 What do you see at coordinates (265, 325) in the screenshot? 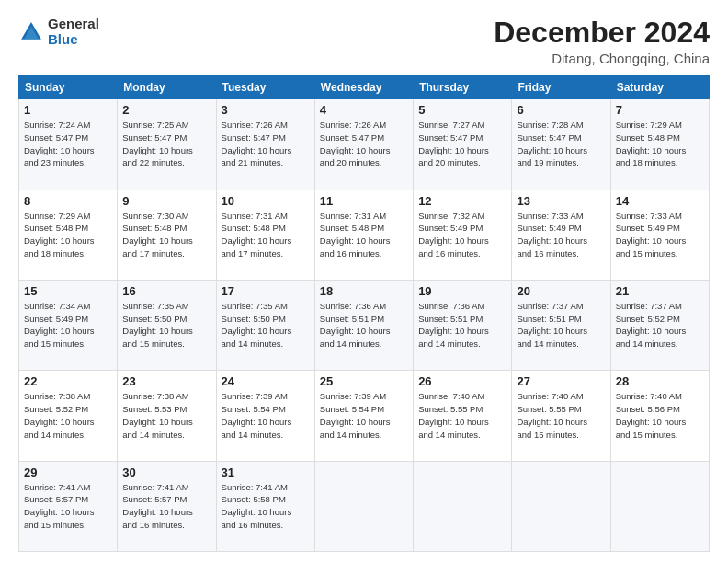
I see `calendar-cell: 17Sunrise: 7:35 AMSunset: 5:50 PMDayligh…` at bounding box center [265, 325].